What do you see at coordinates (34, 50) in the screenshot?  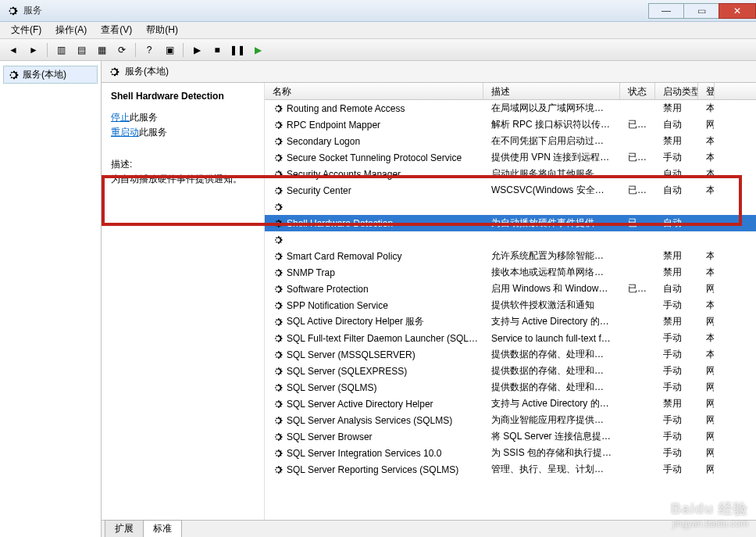 I see `forward-button: ►` at bounding box center [34, 50].